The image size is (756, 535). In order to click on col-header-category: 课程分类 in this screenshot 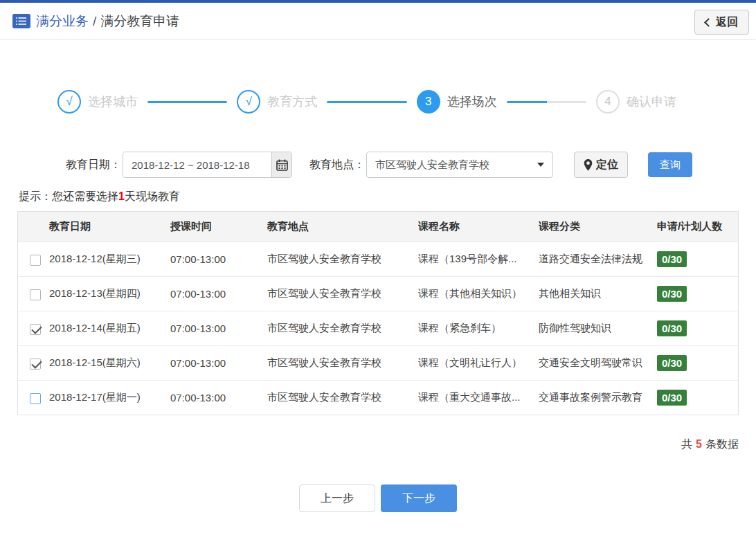, I will do `click(598, 227)`.